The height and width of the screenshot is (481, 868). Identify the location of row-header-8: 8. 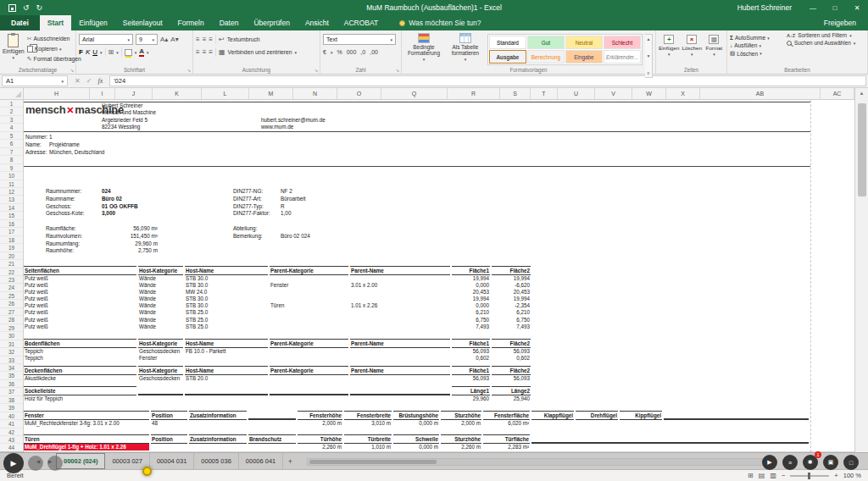
(12, 159).